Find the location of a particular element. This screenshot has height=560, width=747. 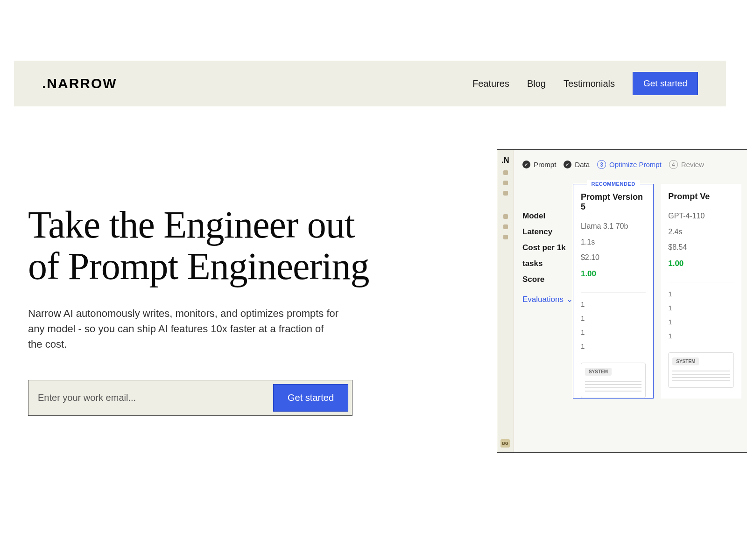

step-data: ✓ Data is located at coordinates (577, 164).